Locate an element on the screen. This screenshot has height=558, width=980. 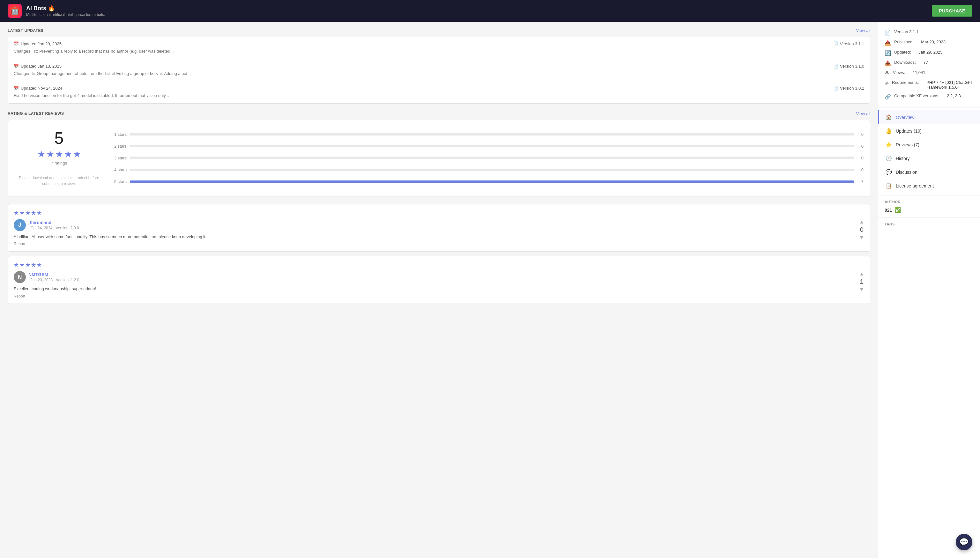
downloads-icon: 📥 is located at coordinates (888, 63).